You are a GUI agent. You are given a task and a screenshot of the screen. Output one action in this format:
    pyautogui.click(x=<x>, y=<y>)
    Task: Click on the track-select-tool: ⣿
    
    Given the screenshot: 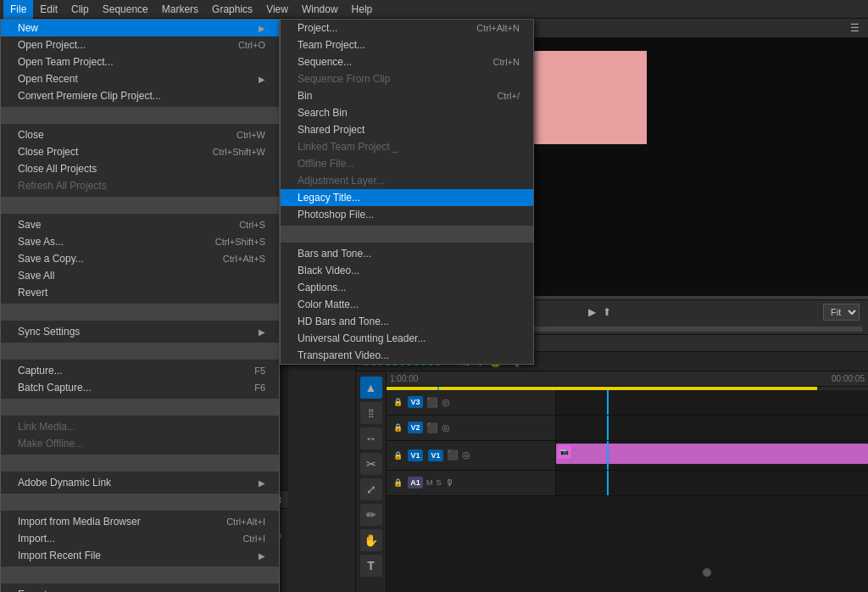 What is the action you would take?
    pyautogui.click(x=371, y=413)
    